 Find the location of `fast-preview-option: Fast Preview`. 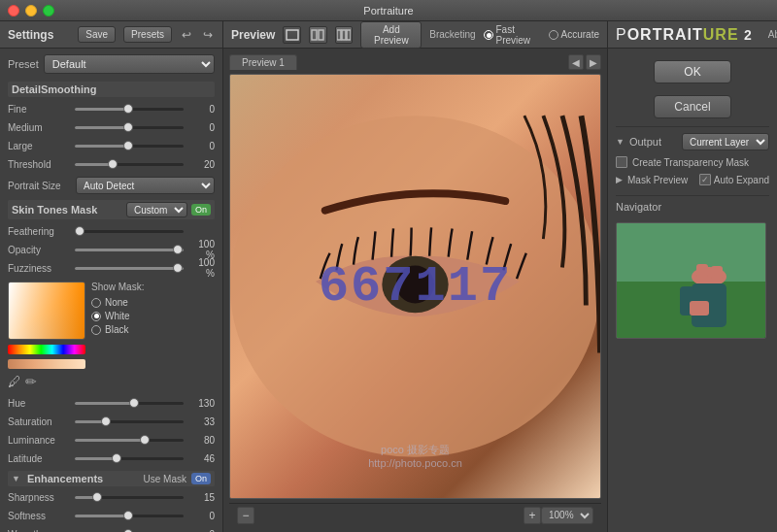

fast-preview-option: Fast Preview is located at coordinates (513, 35).